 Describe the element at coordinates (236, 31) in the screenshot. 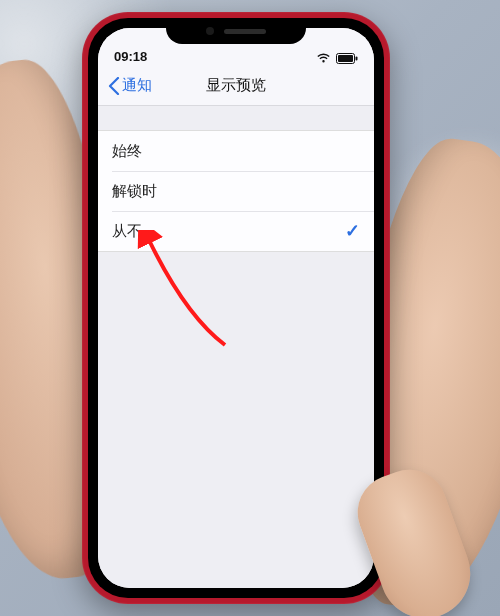

I see `phone-notch` at that location.